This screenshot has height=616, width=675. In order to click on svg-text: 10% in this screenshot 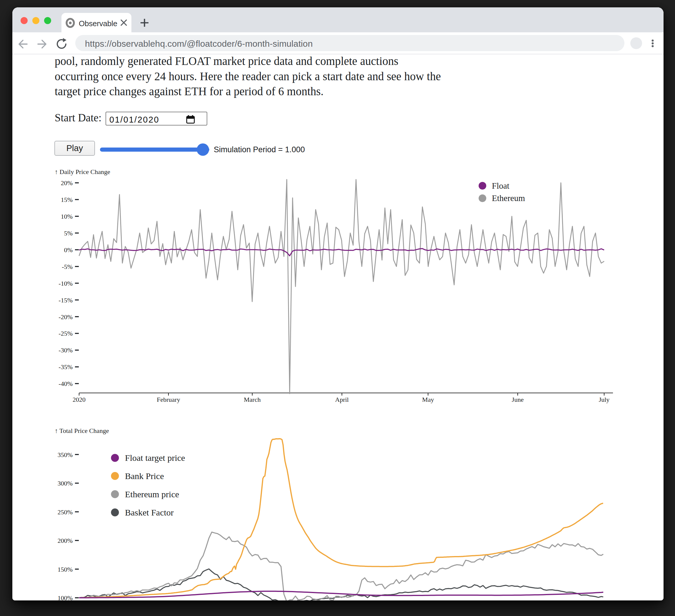, I will do `click(67, 217)`.